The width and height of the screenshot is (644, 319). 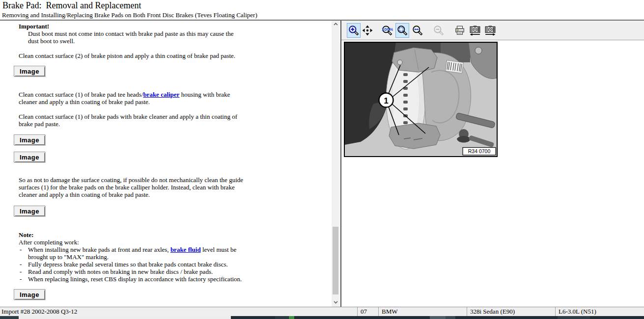 What do you see at coordinates (475, 30) in the screenshot?
I see `previous-image-icon` at bounding box center [475, 30].